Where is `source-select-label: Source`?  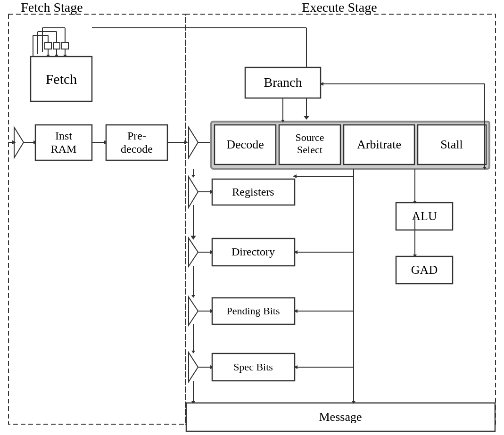 source-select-label: Source is located at coordinates (309, 138).